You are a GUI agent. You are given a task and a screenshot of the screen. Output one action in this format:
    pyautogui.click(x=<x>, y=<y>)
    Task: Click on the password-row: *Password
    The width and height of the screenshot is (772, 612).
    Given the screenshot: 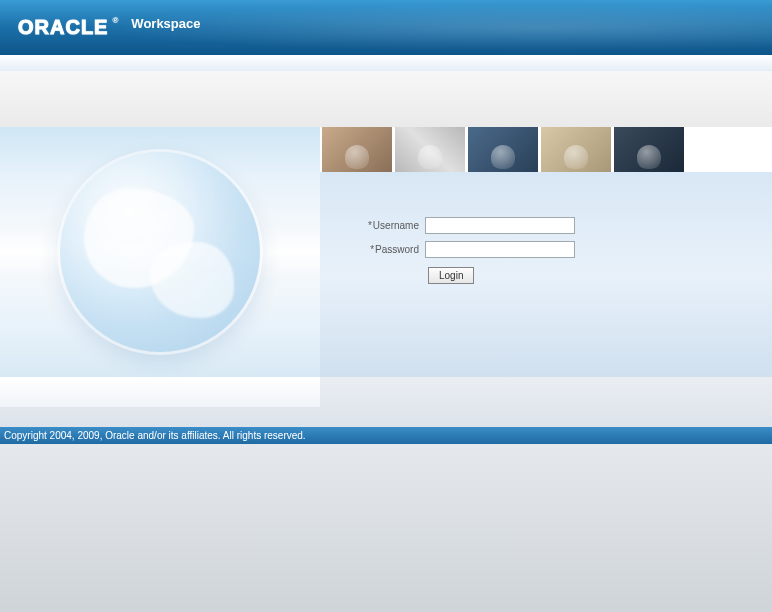 What is the action you would take?
    pyautogui.click(x=551, y=250)
    